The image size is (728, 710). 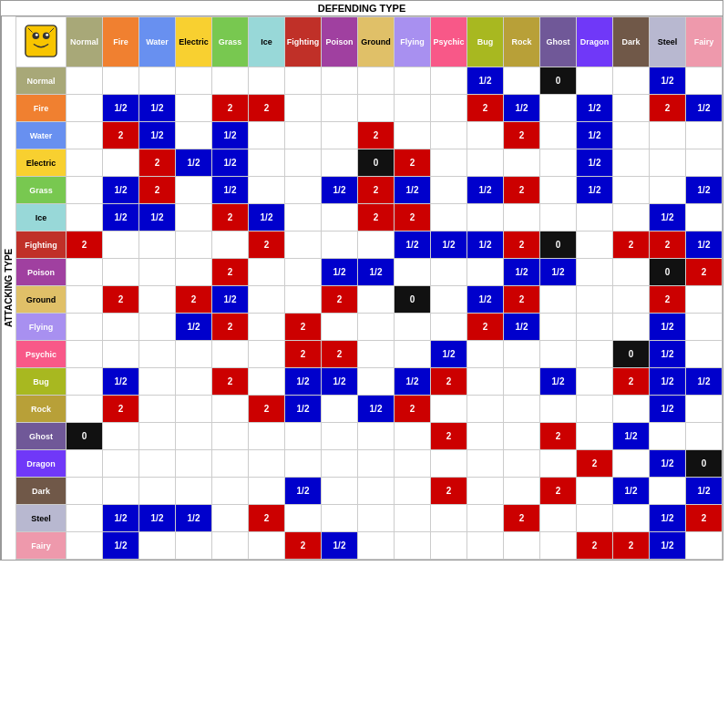 What do you see at coordinates (231, 355) in the screenshot?
I see `cell-psychic-vs-grass` at bounding box center [231, 355].